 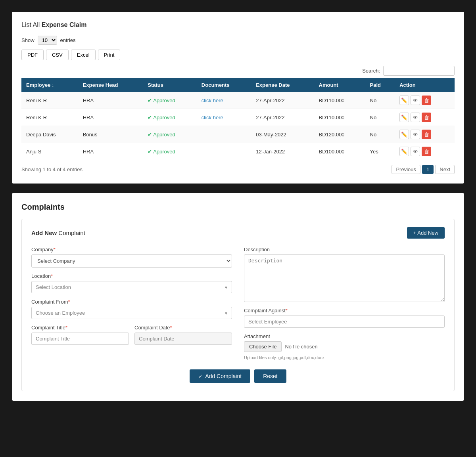 What do you see at coordinates (406, 170) in the screenshot?
I see `prev-button: Previous` at bounding box center [406, 170].